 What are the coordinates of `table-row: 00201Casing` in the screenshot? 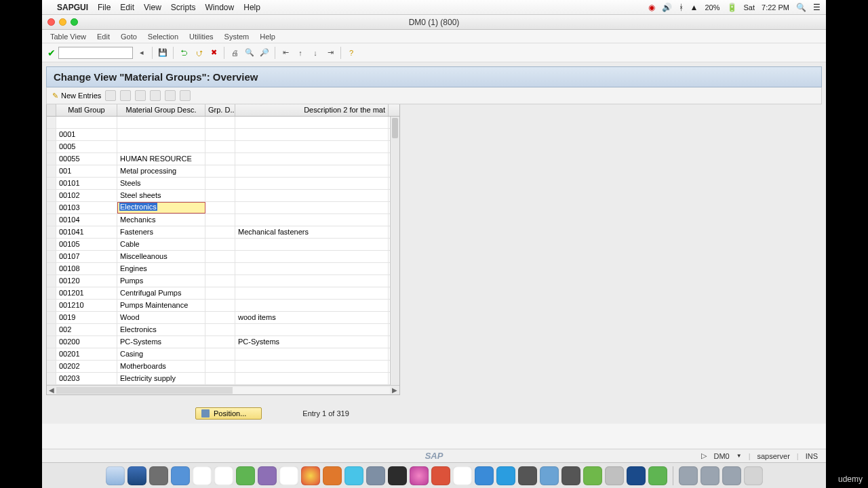 It's located at (223, 354).